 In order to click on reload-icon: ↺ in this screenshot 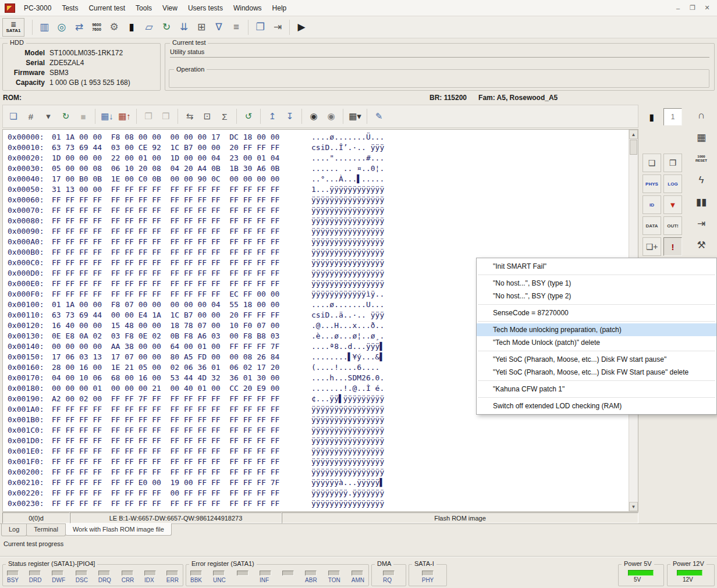, I will do `click(249, 116)`.